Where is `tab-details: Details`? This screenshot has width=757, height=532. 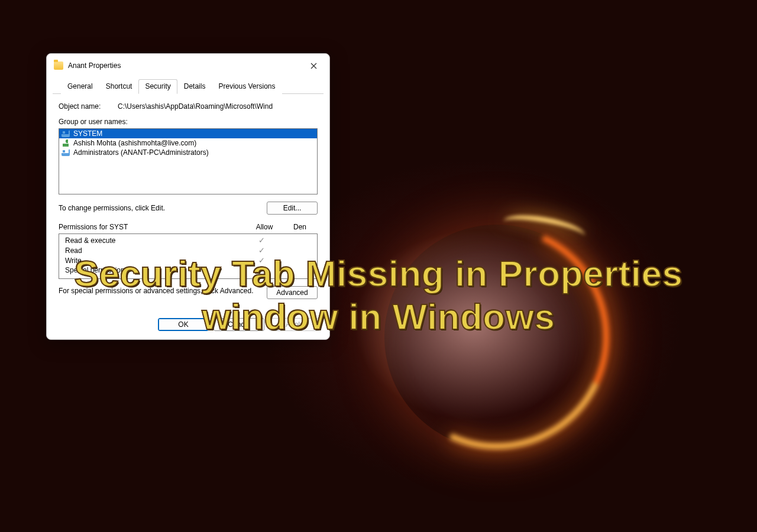
tab-details: Details is located at coordinates (195, 86).